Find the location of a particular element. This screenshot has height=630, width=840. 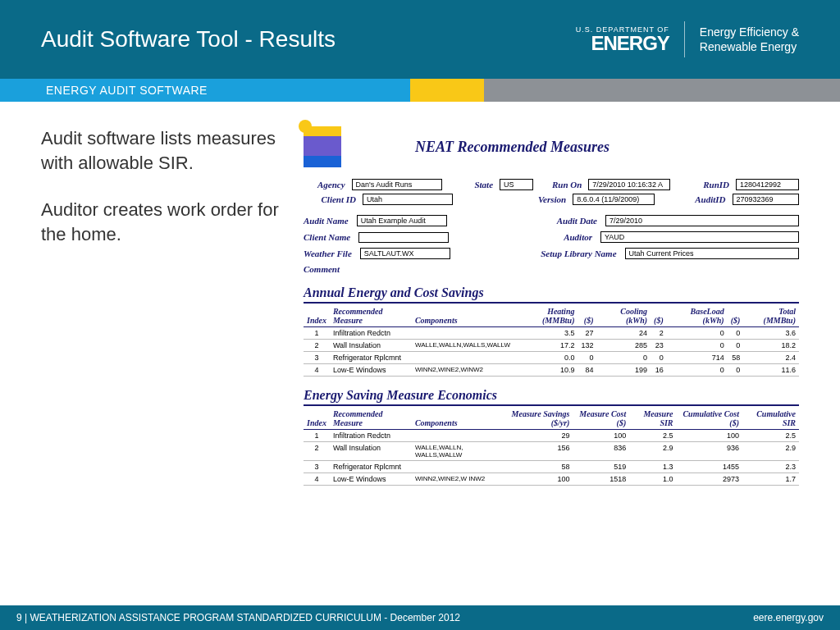

table-row: 3Refrigerator Rplcmnt0.0000714582.4 is located at coordinates (551, 358).